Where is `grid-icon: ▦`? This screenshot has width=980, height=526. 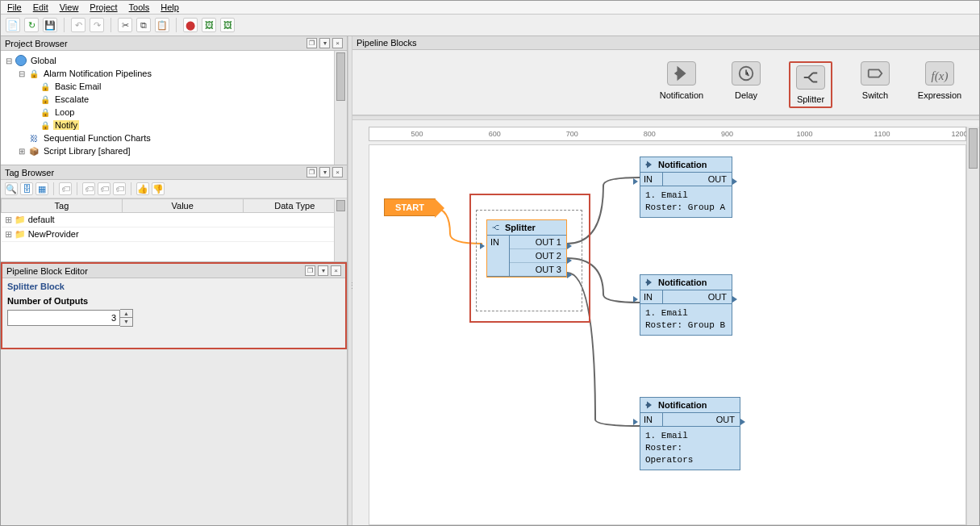
grid-icon: ▦ is located at coordinates (42, 189).